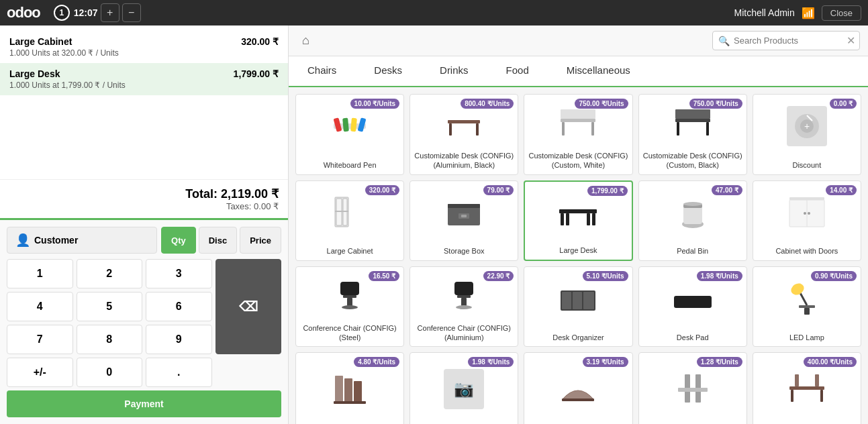 Image resolution: width=868 pixels, height=424 pixels. What do you see at coordinates (518, 71) in the screenshot?
I see `tab-food: Food` at bounding box center [518, 71].